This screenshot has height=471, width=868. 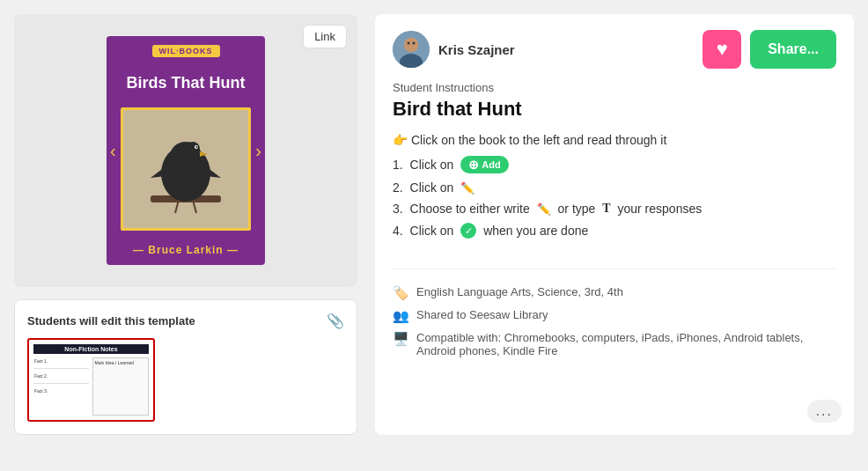 What do you see at coordinates (614, 209) in the screenshot?
I see `step-3: 3. Choose to either write ✏️ or type T y…` at bounding box center [614, 209].